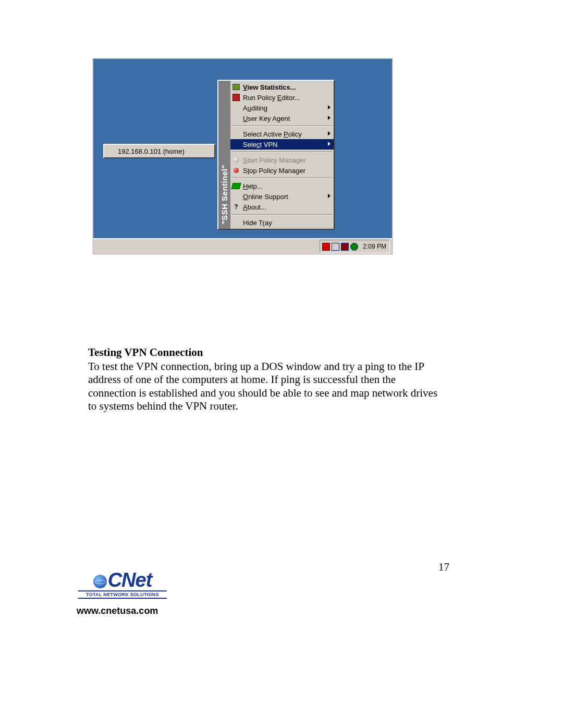  What do you see at coordinates (282, 134) in the screenshot?
I see `menu-item-select-active-policy: Select Active Policy` at bounding box center [282, 134].